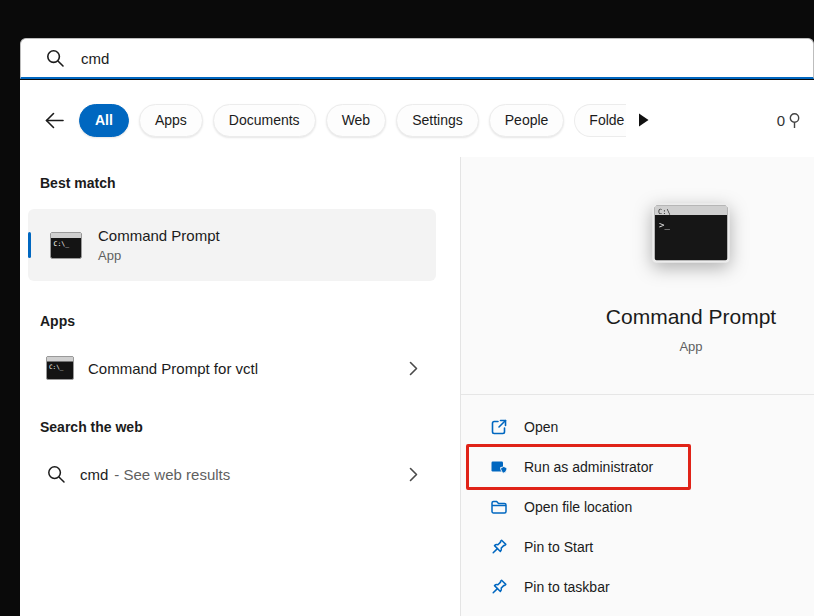  What do you see at coordinates (30, 245) in the screenshot?
I see `selection-accent-bar` at bounding box center [30, 245].